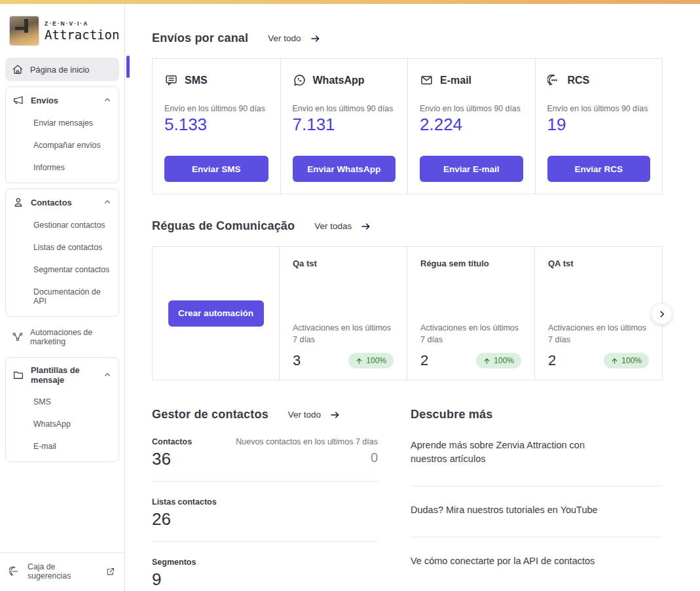  Describe the element at coordinates (216, 126) in the screenshot. I see `channel-card-sms: SMS Envío en los últimos 90 días 5.133 E…` at that location.